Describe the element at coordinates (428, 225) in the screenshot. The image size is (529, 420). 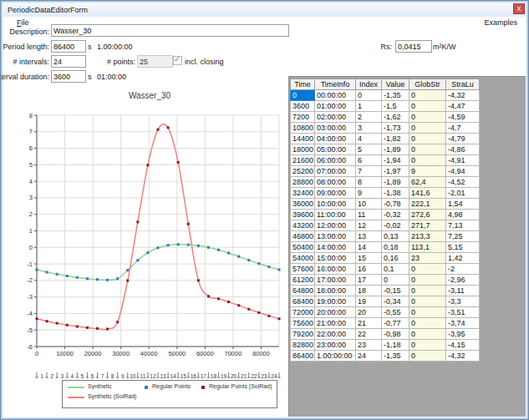
I see `table-cell: 271,7` at that location.